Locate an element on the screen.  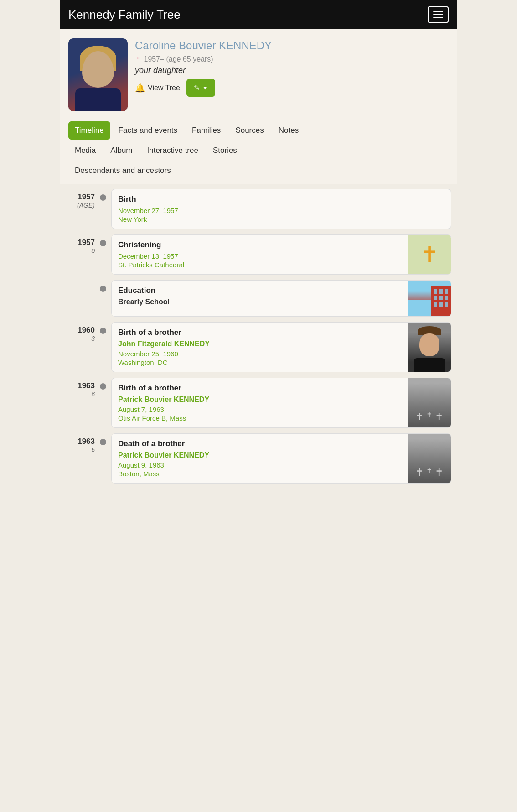
timeline-card-education: Education Brearly School is located at coordinates (281, 298).